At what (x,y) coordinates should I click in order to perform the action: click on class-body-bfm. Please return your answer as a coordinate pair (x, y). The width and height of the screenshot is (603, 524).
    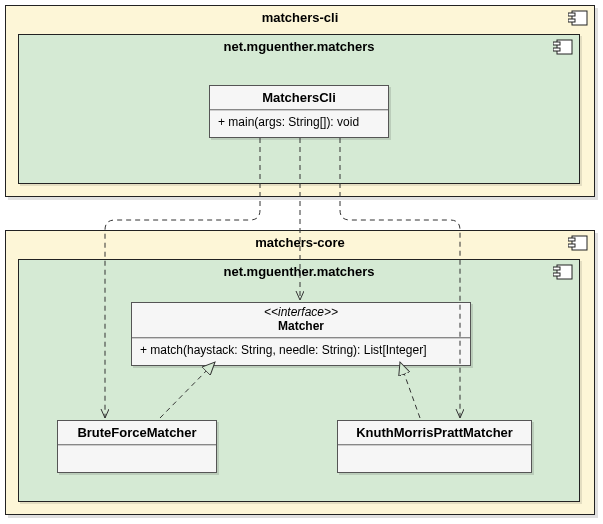
    Looking at the image, I should click on (137, 458).